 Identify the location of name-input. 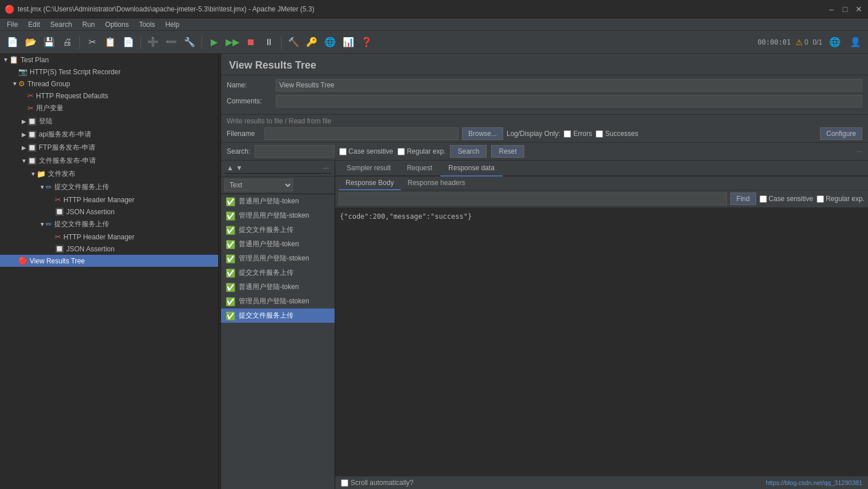
(569, 85).